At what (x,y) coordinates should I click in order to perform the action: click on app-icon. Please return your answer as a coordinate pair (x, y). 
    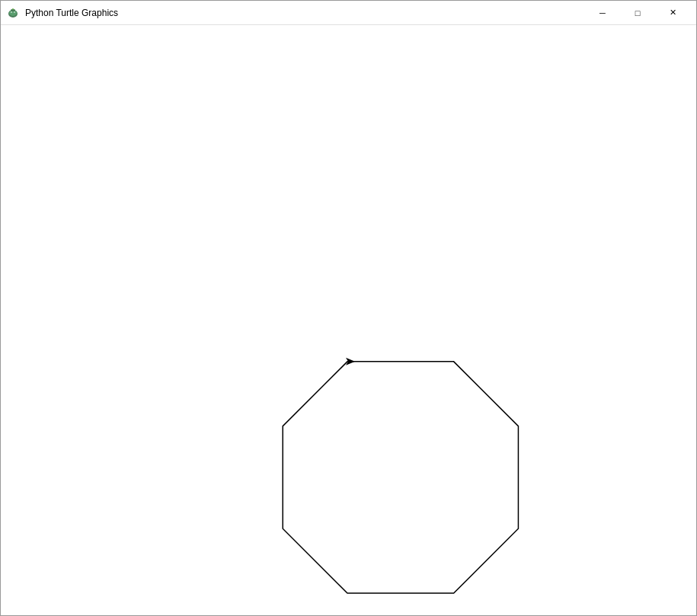
    Looking at the image, I should click on (13, 13).